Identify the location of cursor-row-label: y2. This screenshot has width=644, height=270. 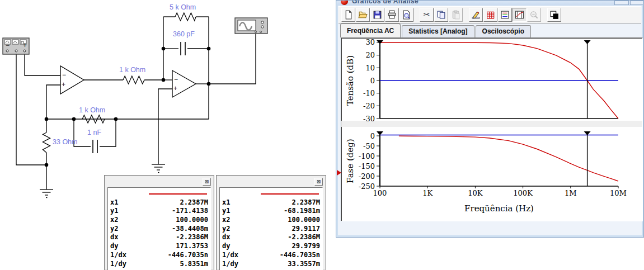
(226, 229).